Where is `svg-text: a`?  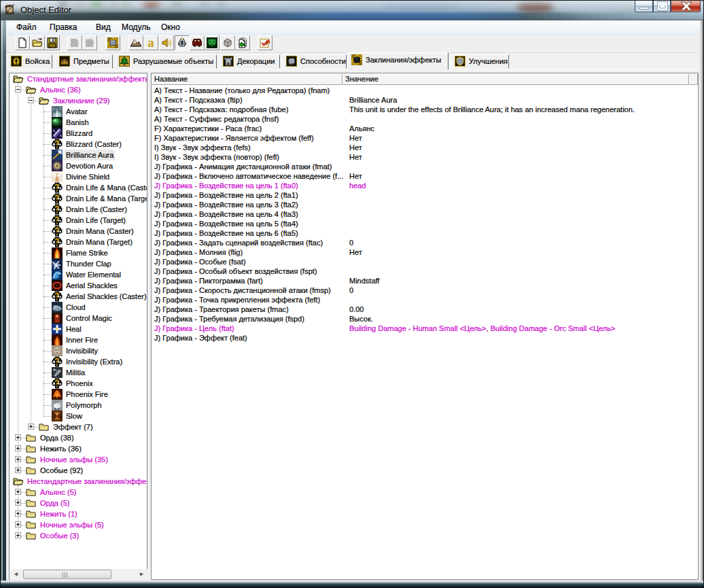
svg-text: a is located at coordinates (151, 43).